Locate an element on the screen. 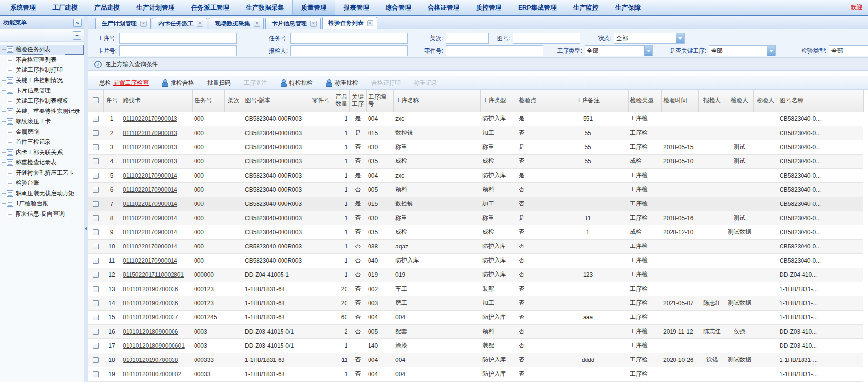 The height and width of the screenshot is (382, 868). nav-item-质控管理: 质控管理 is located at coordinates (489, 8).